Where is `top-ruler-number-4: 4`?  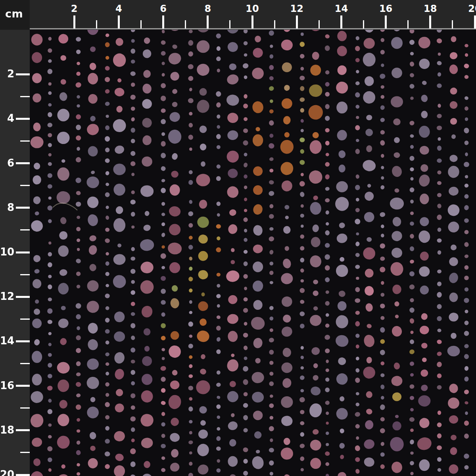
top-ruler-number-4: 4 is located at coordinates (119, 9).